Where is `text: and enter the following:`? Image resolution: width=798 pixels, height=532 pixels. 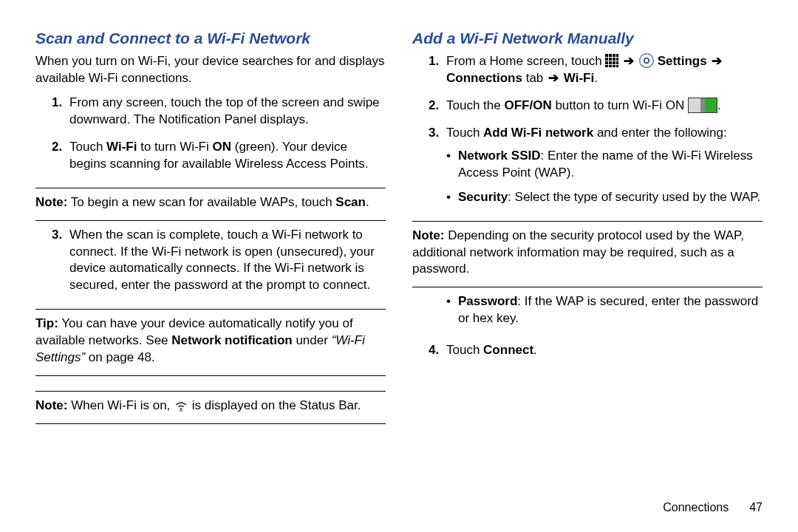
text: and enter the following: is located at coordinates (661, 133).